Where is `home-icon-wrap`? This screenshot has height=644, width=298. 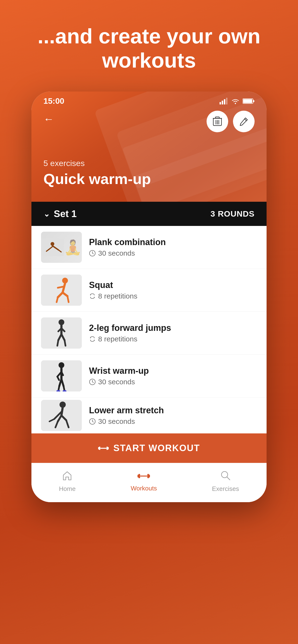 home-icon-wrap is located at coordinates (67, 477).